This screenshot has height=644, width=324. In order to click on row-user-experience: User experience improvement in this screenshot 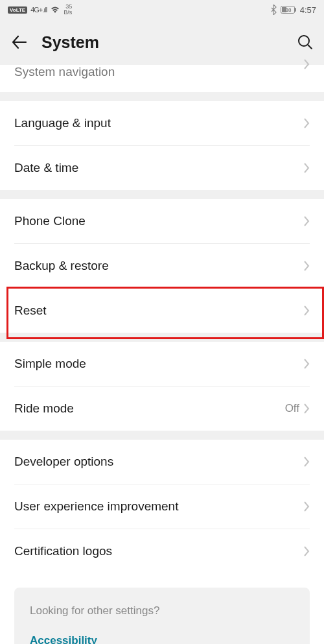, I will do `click(162, 507)`.